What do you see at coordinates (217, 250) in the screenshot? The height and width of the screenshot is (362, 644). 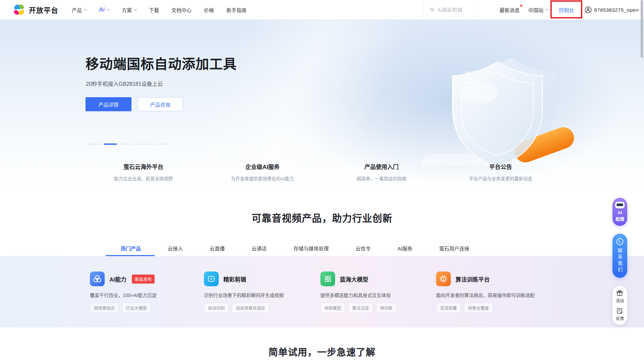 I see `tab-cloud-live: 云直播` at bounding box center [217, 250].